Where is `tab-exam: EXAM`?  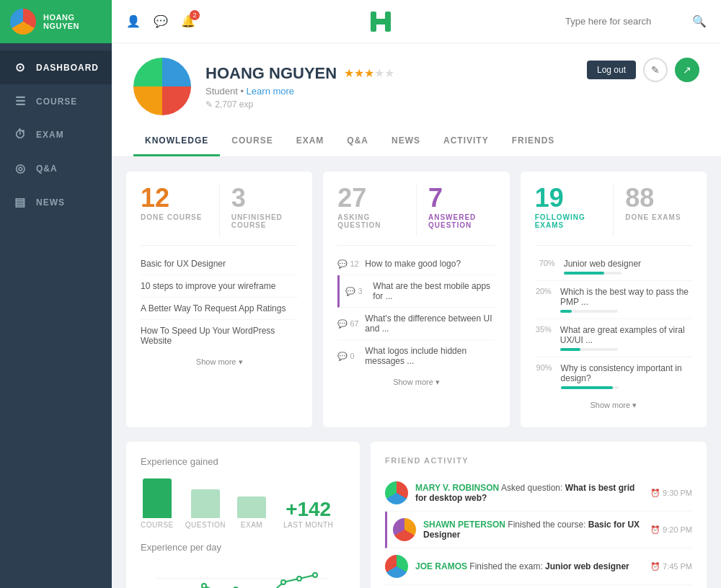 tab-exam: EXAM is located at coordinates (310, 141).